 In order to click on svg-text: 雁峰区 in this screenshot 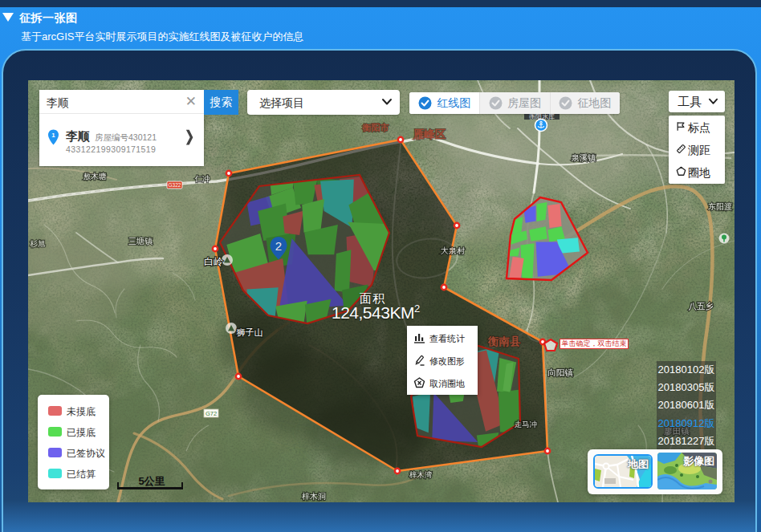, I will do `click(429, 135)`.